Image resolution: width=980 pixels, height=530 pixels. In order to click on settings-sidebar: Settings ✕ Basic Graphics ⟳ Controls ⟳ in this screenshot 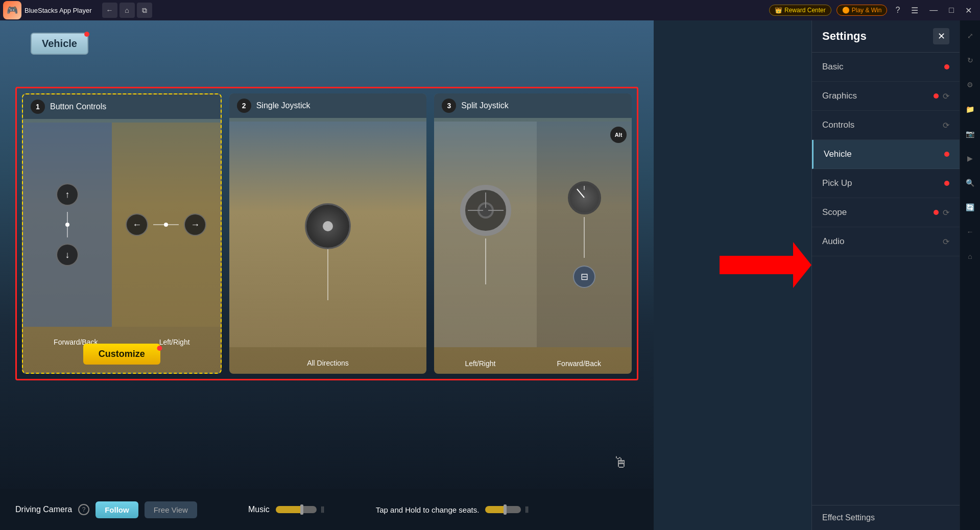, I will do `click(886, 275)`.